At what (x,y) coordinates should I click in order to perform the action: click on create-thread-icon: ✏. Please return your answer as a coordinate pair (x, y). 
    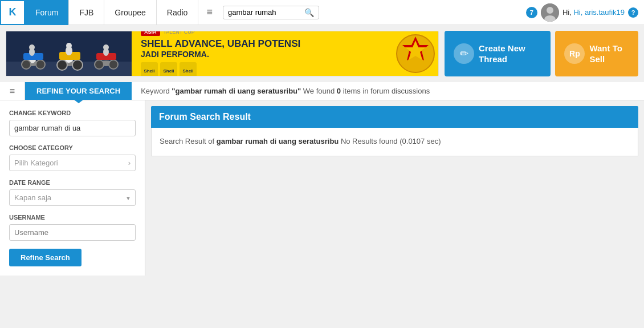
    Looking at the image, I should click on (464, 54).